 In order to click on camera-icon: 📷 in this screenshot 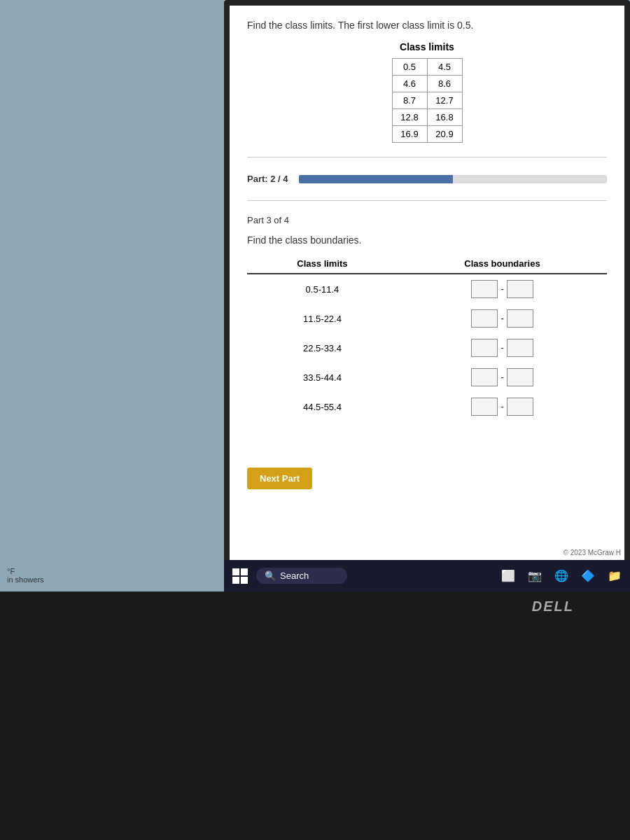, I will do `click(535, 576)`.